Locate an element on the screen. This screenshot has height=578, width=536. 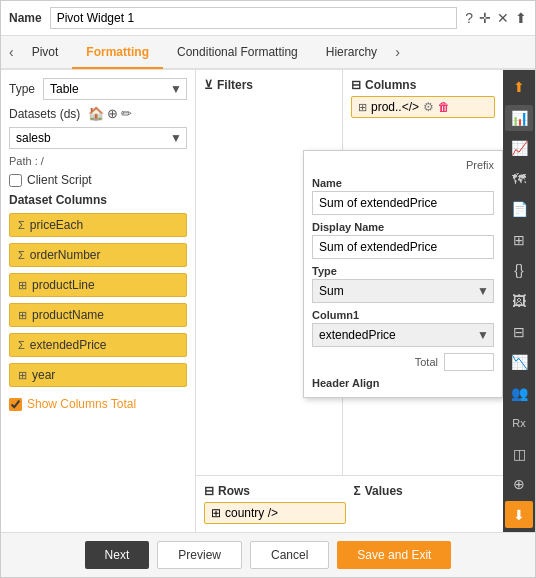
name-label: Name is located at coordinates (26, 18).